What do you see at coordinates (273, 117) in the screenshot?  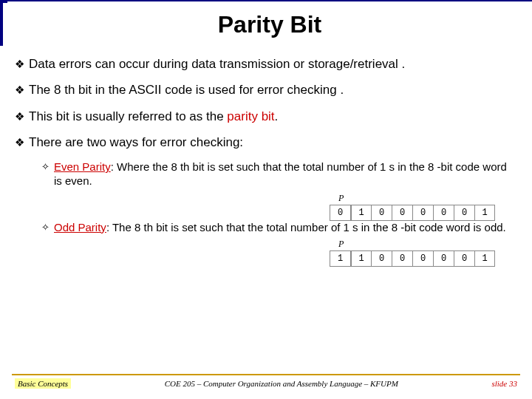 I see `bullet-text: This bit is usually referred to as the p…` at bounding box center [273, 117].